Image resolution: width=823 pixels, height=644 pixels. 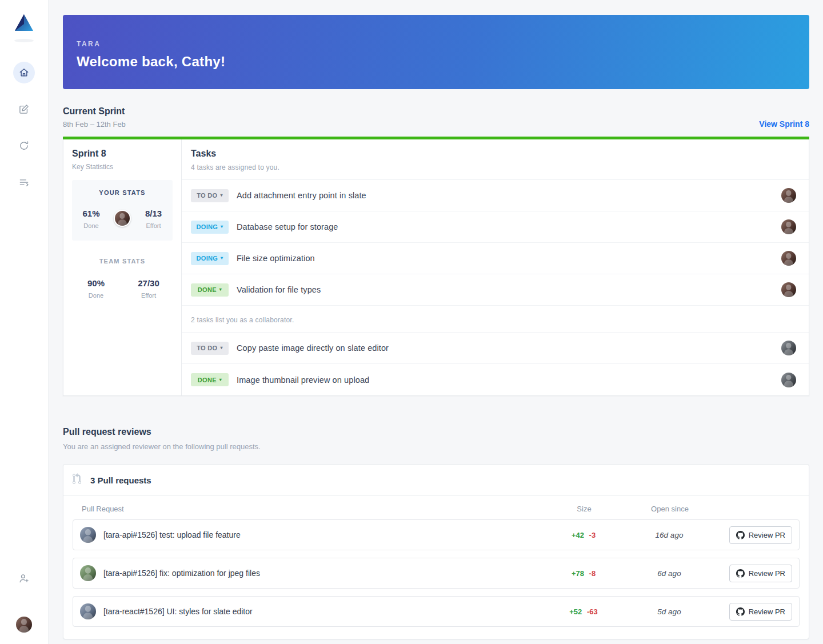 I want to click on pr-additions: +52, so click(x=576, y=611).